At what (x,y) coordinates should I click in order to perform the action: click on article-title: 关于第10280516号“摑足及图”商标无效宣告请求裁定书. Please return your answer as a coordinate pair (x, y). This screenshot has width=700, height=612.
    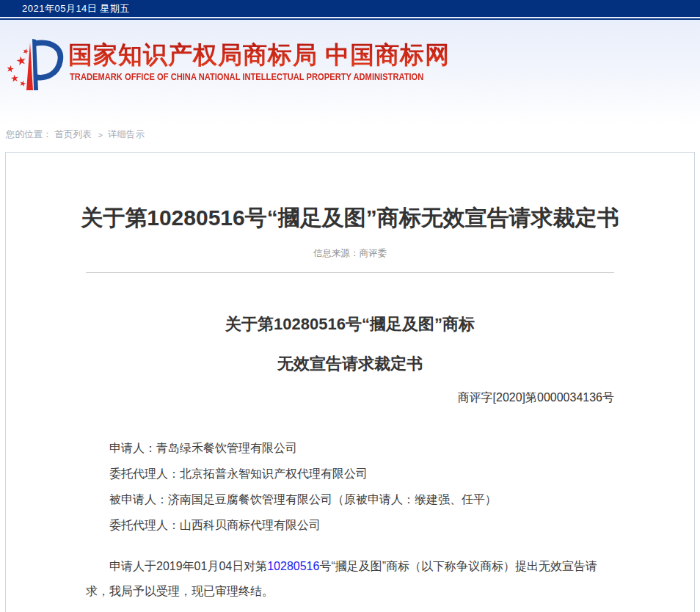
    Looking at the image, I should click on (350, 218).